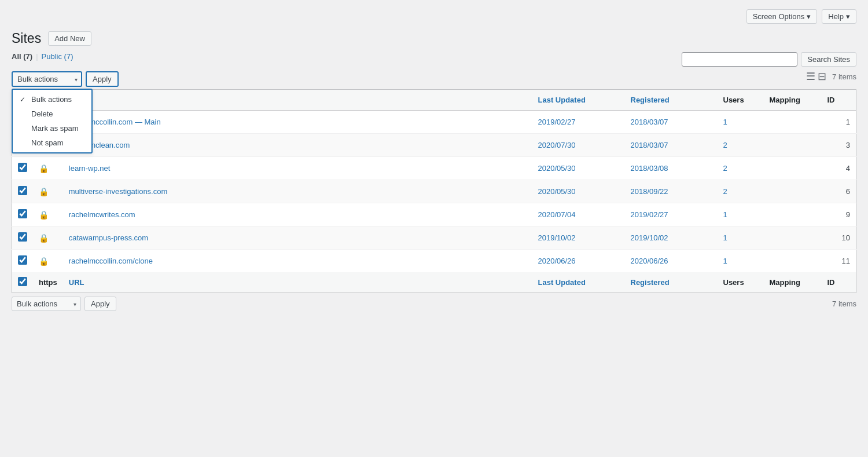  Describe the element at coordinates (101, 304) in the screenshot. I see `apply-button-bottom: Apply` at that location.